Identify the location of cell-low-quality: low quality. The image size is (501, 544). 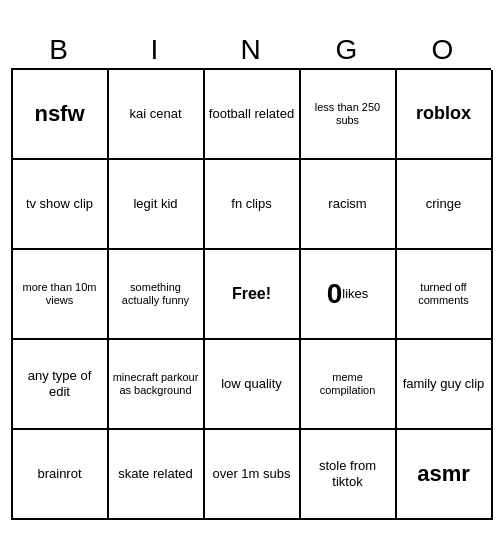
(253, 385).